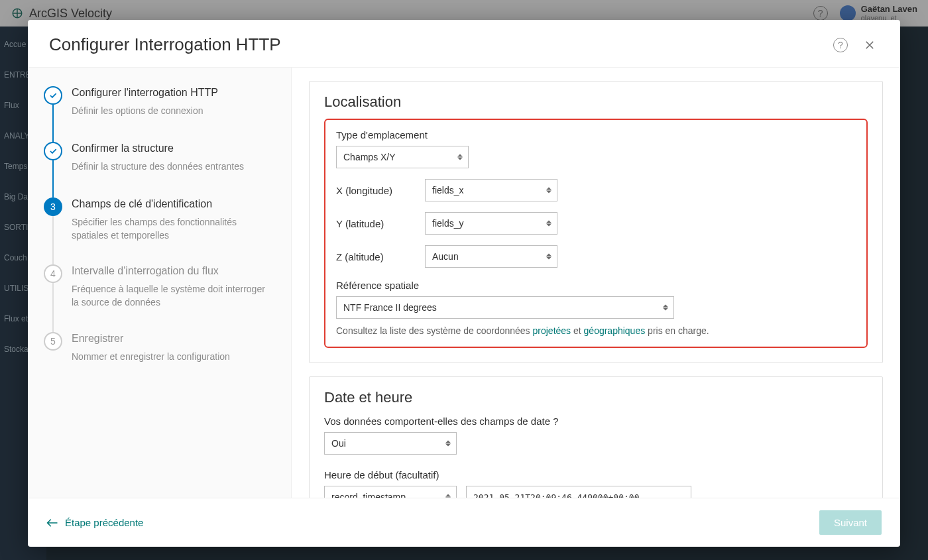 The width and height of the screenshot is (928, 560). Describe the element at coordinates (375, 191) in the screenshot. I see `x-label: X (longitude)` at that location.